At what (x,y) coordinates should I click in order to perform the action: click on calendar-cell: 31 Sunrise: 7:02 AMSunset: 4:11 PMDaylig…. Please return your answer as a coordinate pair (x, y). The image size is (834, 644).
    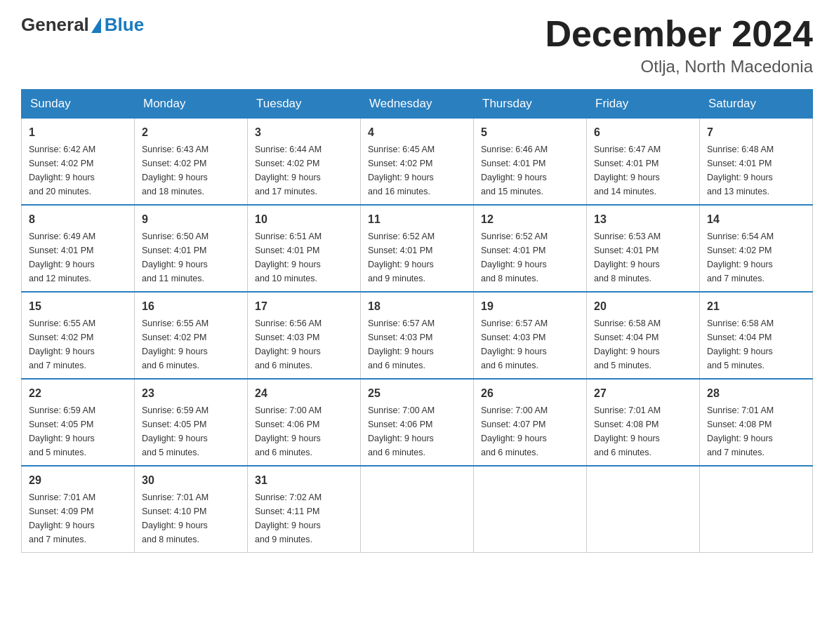
    Looking at the image, I should click on (305, 509).